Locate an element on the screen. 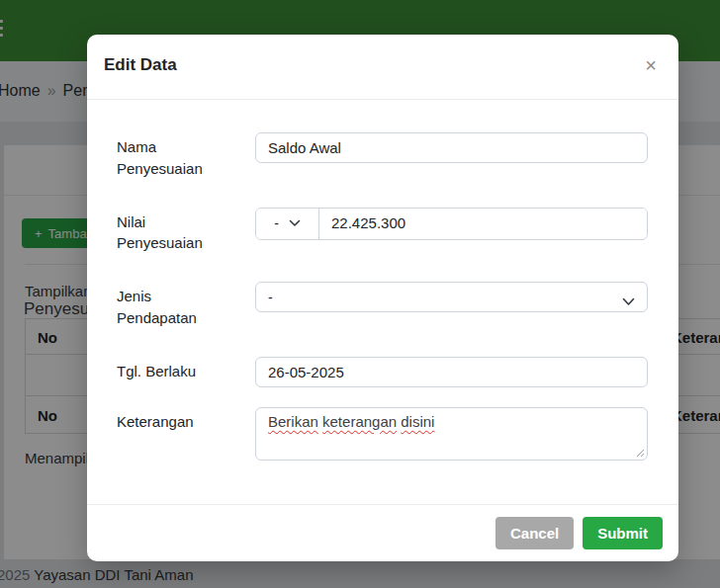 The height and width of the screenshot is (588, 720). jenis-pendapatan-label: Jenis Pendapatan is located at coordinates (172, 305).